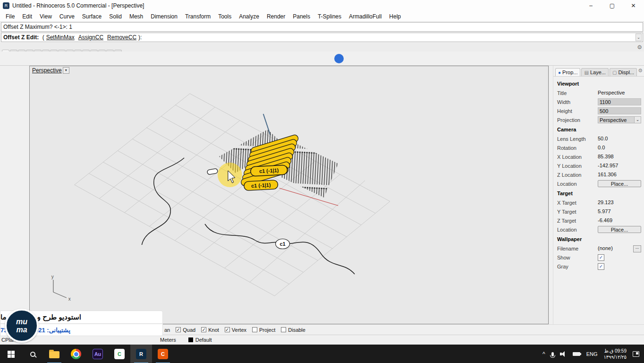  Describe the element at coordinates (576, 354) in the screenshot. I see `battery-icon` at that location.